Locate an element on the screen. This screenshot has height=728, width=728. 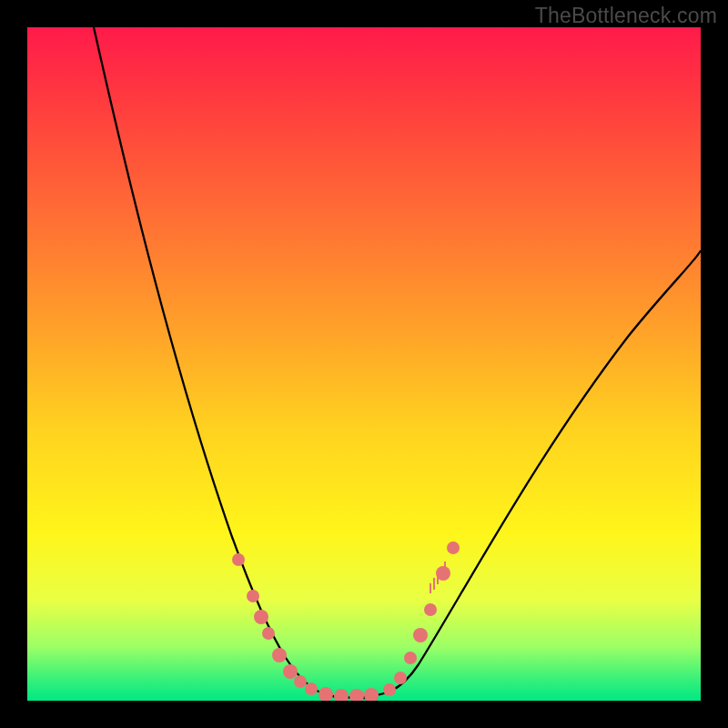
watermark-text: TheBottleneck.com is located at coordinates (626, 16).